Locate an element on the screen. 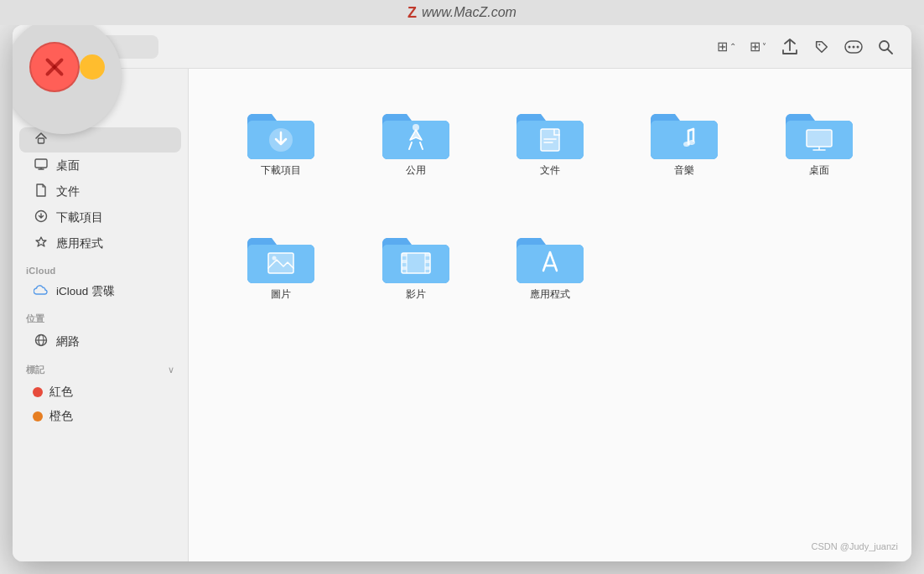  tags-section-label: 標記 is located at coordinates (35, 370).